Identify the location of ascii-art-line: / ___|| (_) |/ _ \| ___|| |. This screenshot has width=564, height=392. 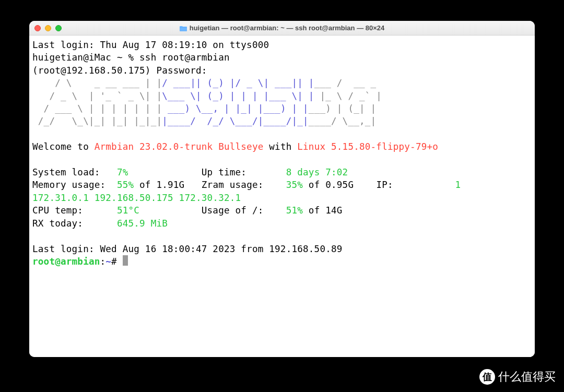
(238, 83).